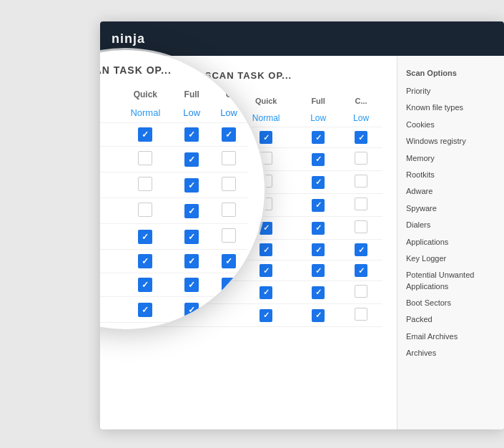 This screenshot has width=504, height=448. I want to click on sidebar-item-9: Applications, so click(450, 242).